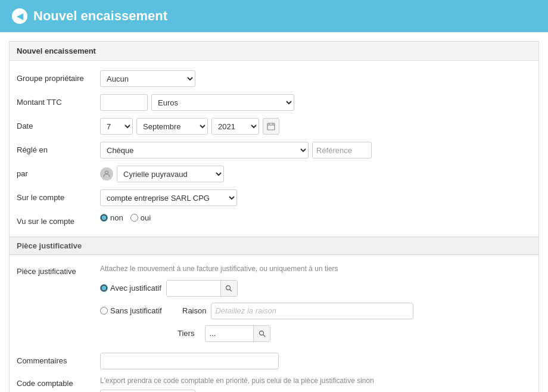 This screenshot has height=392, width=548. What do you see at coordinates (104, 288) in the screenshot?
I see `radio-avec-justificatif` at bounding box center [104, 288].